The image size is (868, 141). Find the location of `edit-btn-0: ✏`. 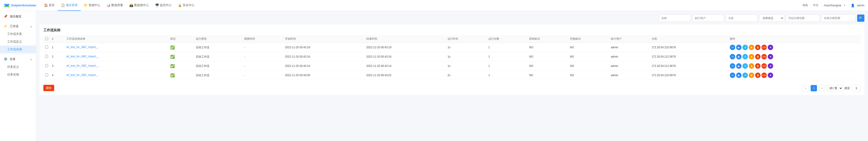

edit-btn-0: ✏ is located at coordinates (733, 47).